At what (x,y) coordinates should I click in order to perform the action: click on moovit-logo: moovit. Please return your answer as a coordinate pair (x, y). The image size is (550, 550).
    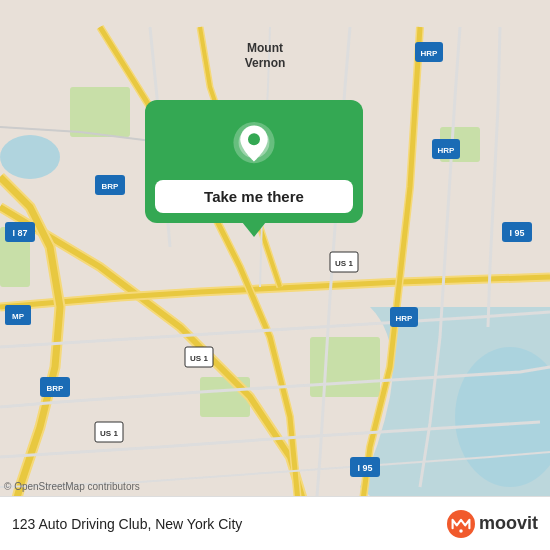
    Looking at the image, I should click on (492, 524).